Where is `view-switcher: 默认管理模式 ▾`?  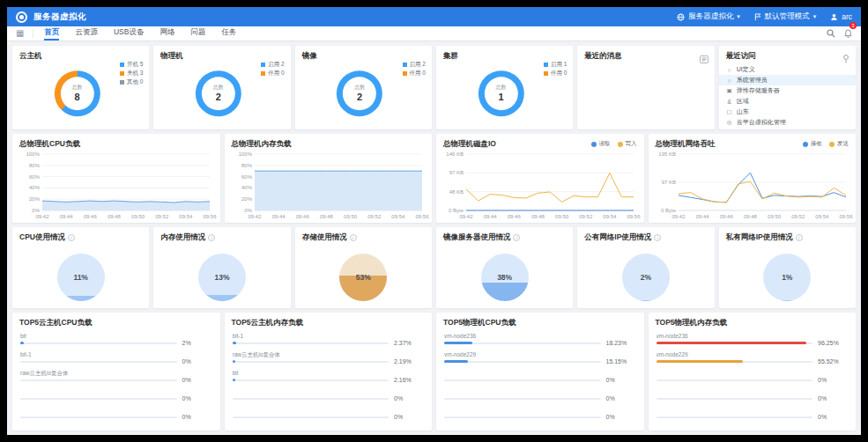
view-switcher: 默认管理模式 ▾ is located at coordinates (786, 17).